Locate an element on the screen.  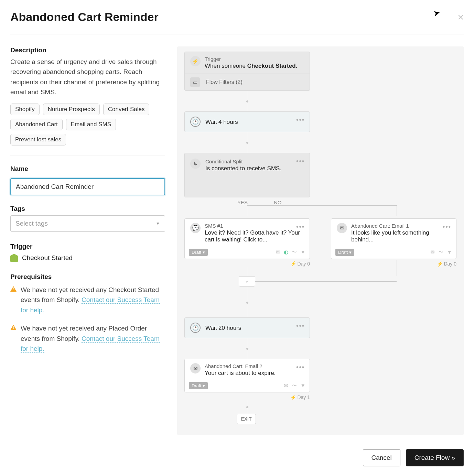
bolt-icon: ⚡ is located at coordinates (195, 61).